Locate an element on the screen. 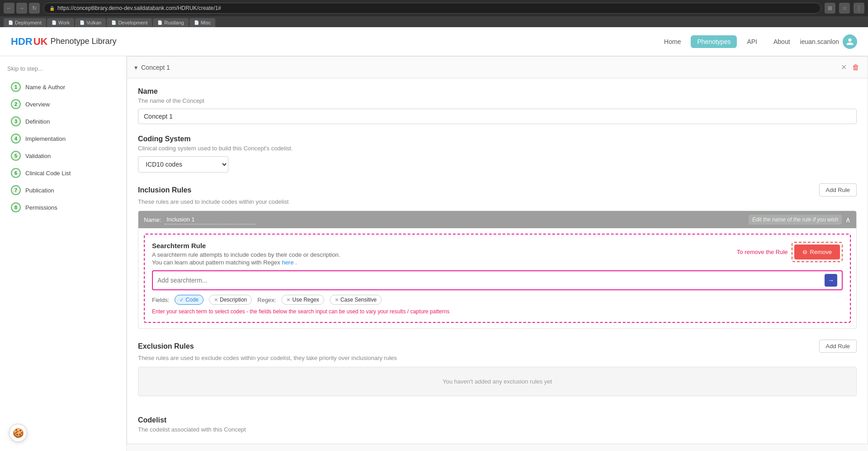  tab-rustlang: 📄 Rustlang is located at coordinates (171, 23).